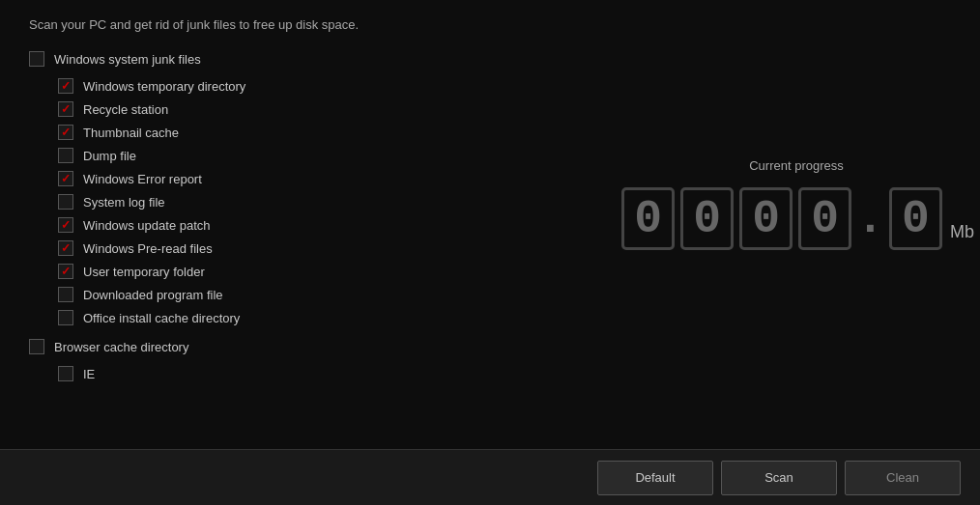 The image size is (980, 505). Describe the element at coordinates (304, 202) in the screenshot. I see `item-syslog: System log file` at that location.